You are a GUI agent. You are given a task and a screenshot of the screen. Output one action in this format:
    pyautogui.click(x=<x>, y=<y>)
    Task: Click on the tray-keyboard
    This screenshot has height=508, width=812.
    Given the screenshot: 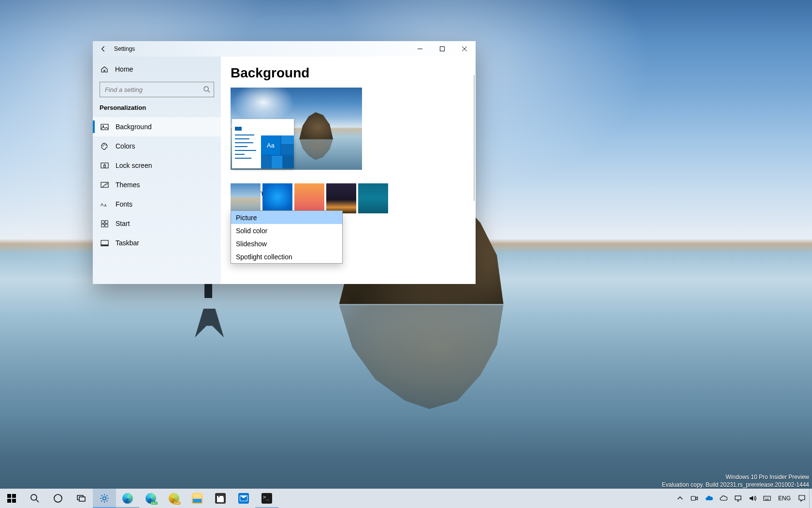 What is the action you would take?
    pyautogui.click(x=767, y=498)
    